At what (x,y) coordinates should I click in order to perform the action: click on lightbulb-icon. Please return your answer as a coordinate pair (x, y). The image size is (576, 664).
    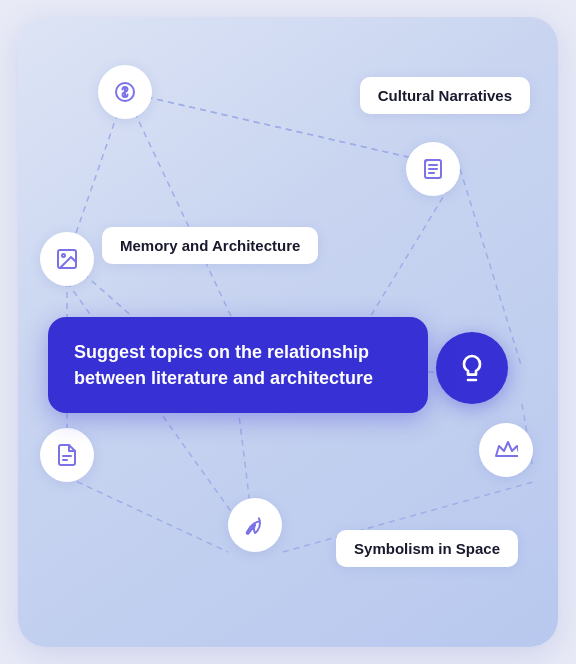
    Looking at the image, I should click on (472, 368).